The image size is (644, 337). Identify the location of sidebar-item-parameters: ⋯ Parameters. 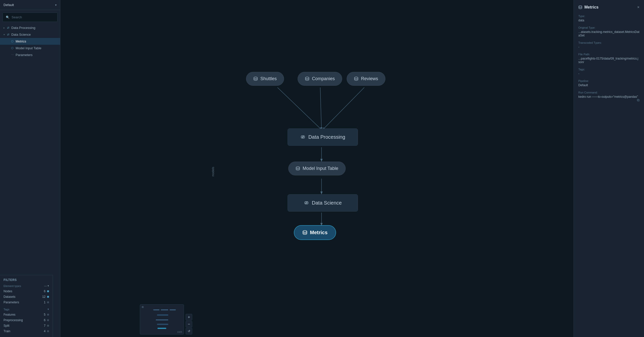
(30, 55).